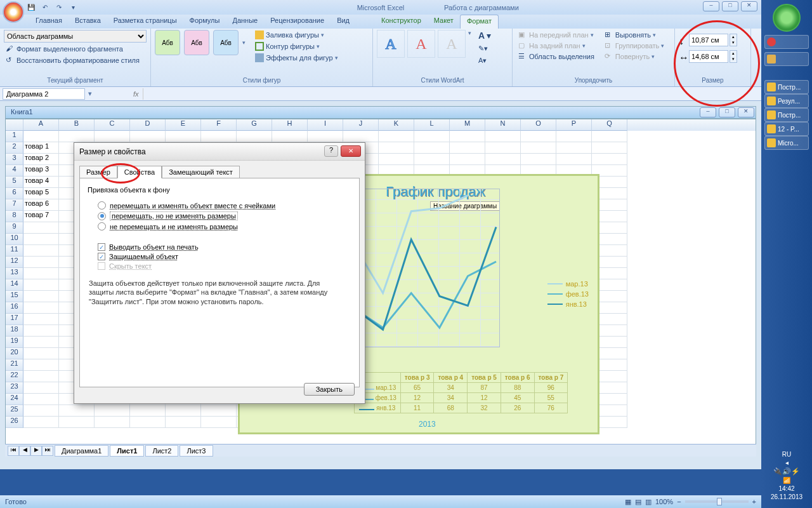 The width and height of the screenshot is (812, 508). What do you see at coordinates (485, 61) in the screenshot?
I see `text-effects-icon: A▾` at bounding box center [485, 61].